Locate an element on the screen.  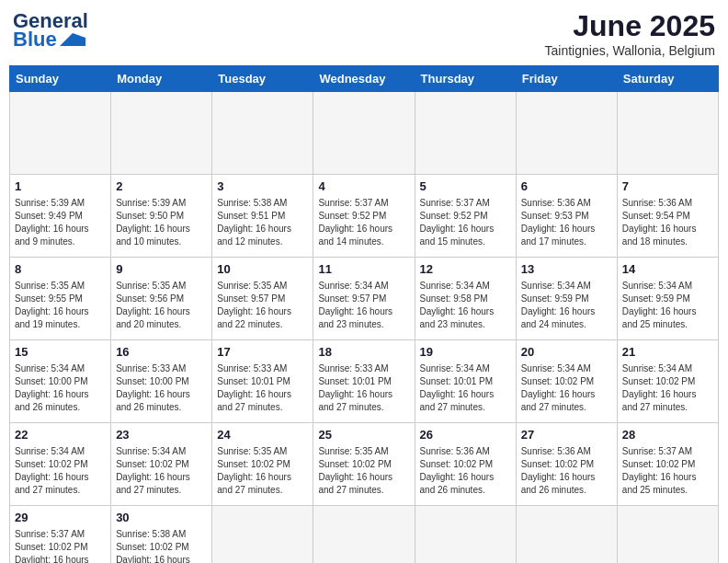
calendar-cell: 13Sunrise: 5:34 AMSunset: 9:59 PMDayligh… is located at coordinates (566, 299).